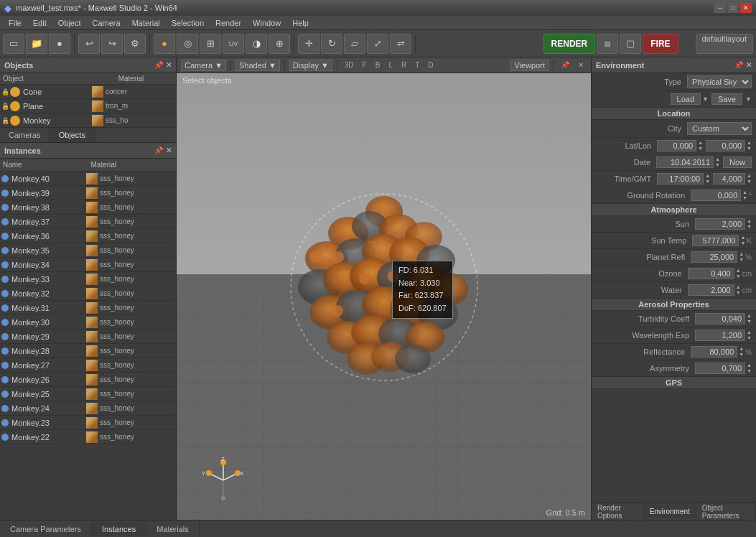 This screenshot has height=537, width=756. Describe the element at coordinates (173, 529) in the screenshot. I see `bottom-tab-materials: Materials` at that location.